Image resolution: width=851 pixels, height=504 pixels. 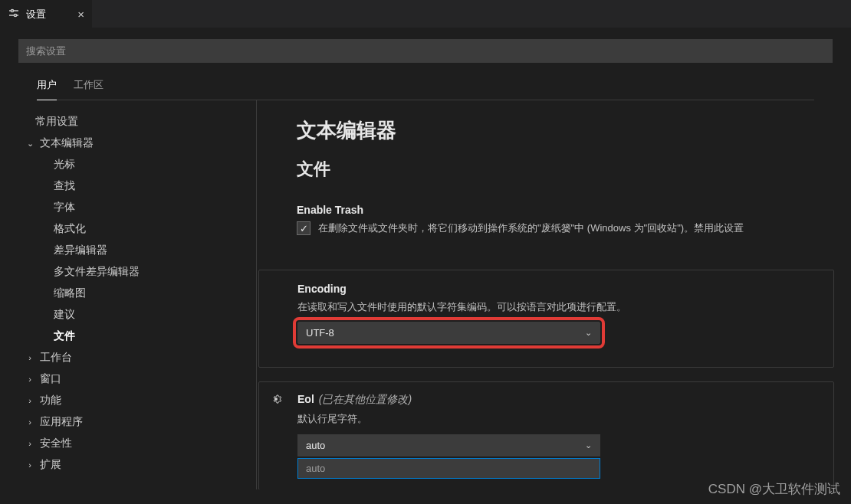 I want to click on select-value: auto, so click(x=316, y=446).